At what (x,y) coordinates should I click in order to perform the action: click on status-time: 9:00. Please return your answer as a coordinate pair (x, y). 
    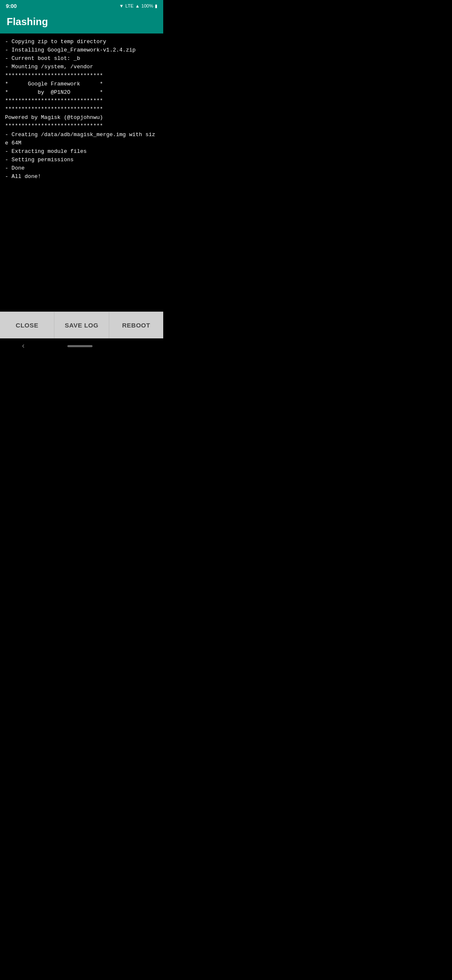
    Looking at the image, I should click on (11, 6).